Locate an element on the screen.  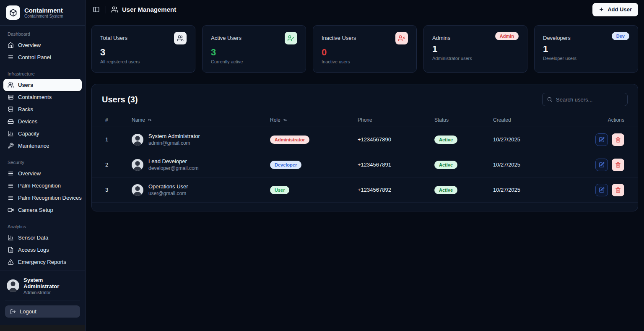
users-icon is located at coordinates (180, 38).